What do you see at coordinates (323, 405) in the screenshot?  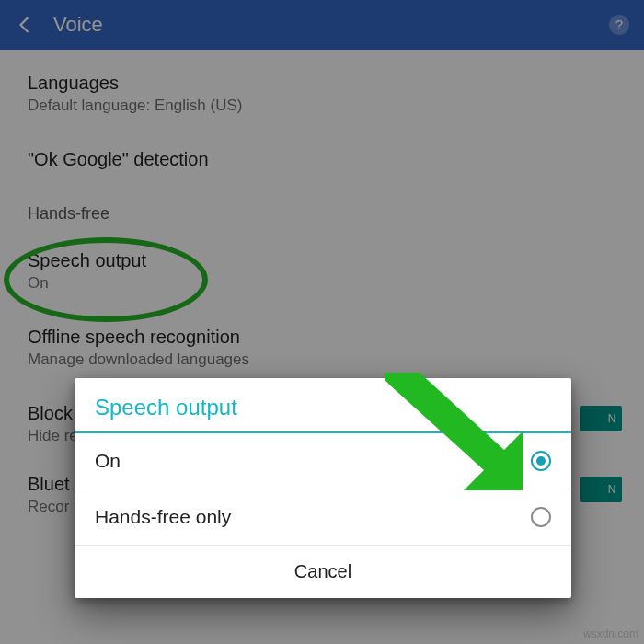 I see `dialog-title: Speech output` at bounding box center [323, 405].